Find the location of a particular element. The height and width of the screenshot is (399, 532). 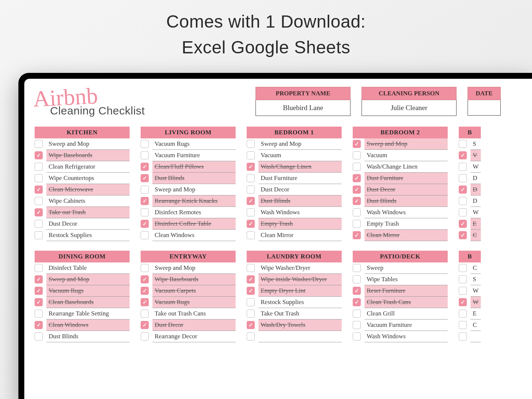

checklist-item-label: Reset Furniture is located at coordinates (406, 291).